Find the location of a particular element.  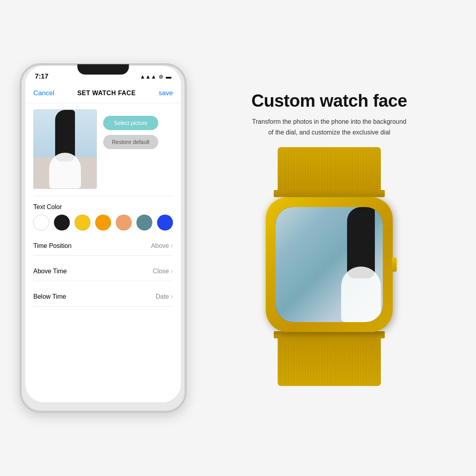

chevron-icon-2: › is located at coordinates (172, 271).